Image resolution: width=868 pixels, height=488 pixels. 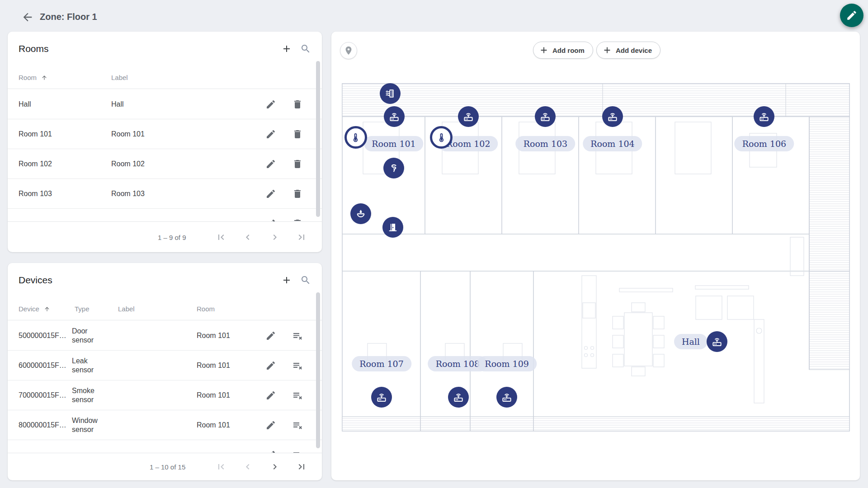 I want to click on devices-panel-title: Devices, so click(x=35, y=280).